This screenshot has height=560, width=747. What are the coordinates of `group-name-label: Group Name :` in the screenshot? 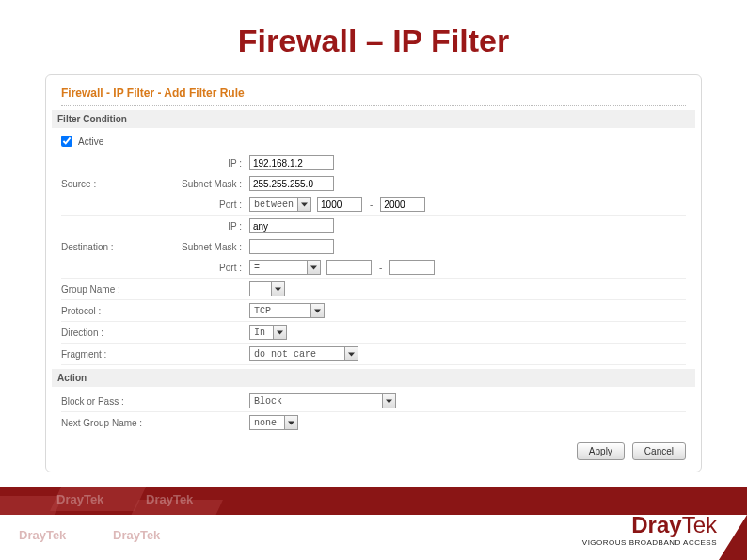 It's located at (118, 290).